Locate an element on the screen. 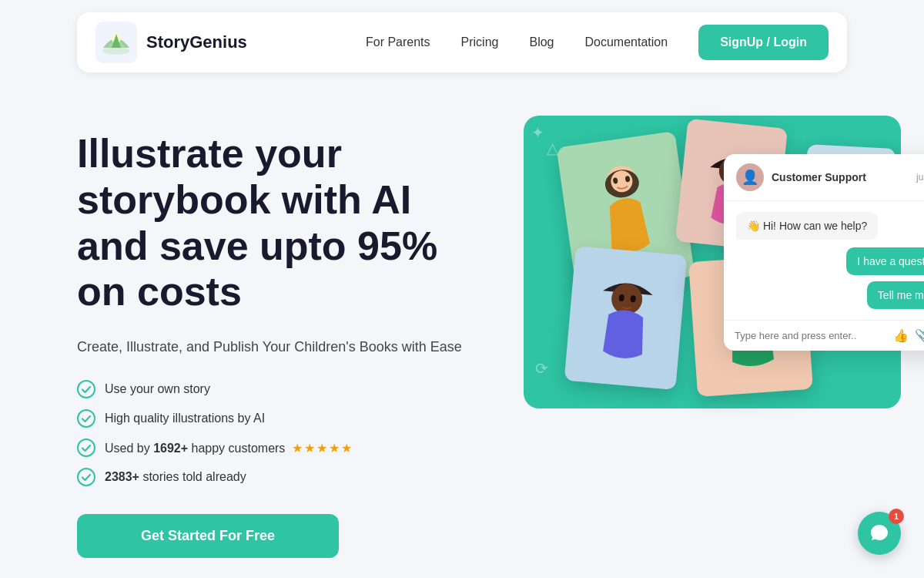  chat-input-field is located at coordinates (811, 336).